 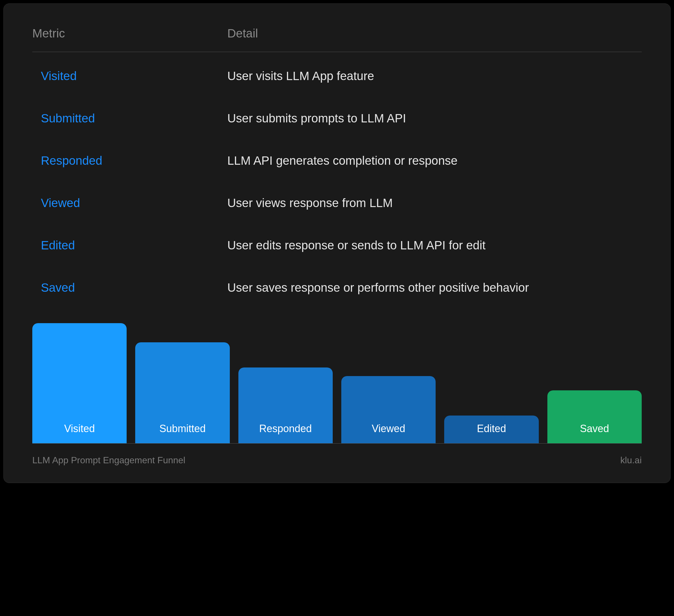 What do you see at coordinates (130, 203) in the screenshot?
I see `metric-name: Viewed` at bounding box center [130, 203].